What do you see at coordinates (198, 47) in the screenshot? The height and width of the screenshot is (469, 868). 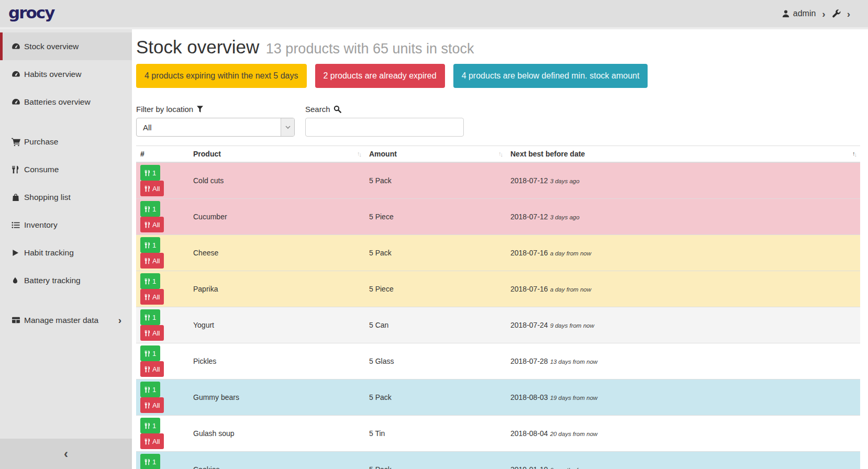 I see `page-title: Stock overview` at bounding box center [198, 47].